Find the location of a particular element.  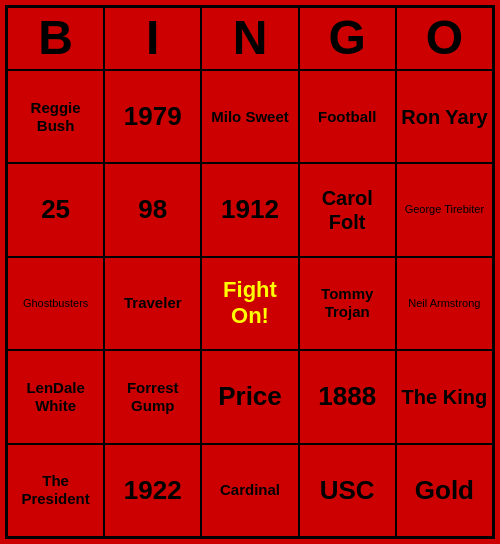

header-letter: O is located at coordinates (444, 38).